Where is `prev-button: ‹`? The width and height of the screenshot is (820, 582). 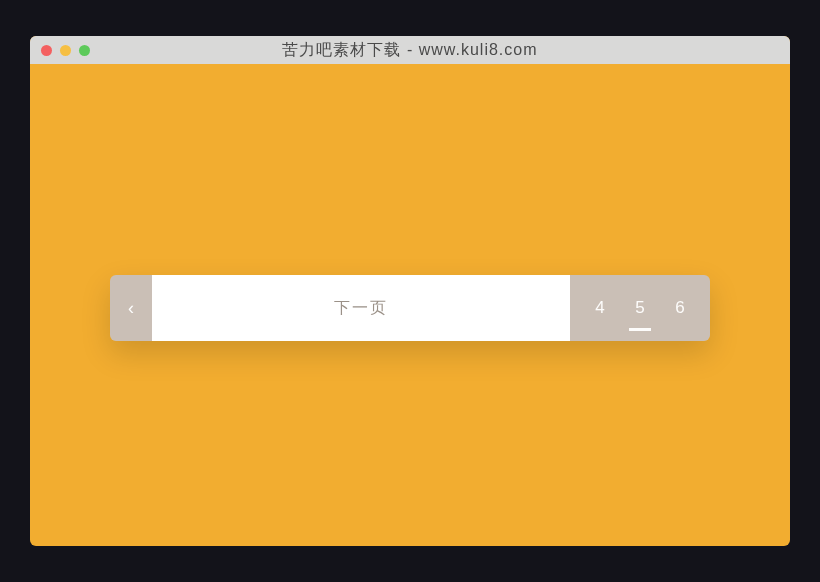
prev-button: ‹ is located at coordinates (131, 308).